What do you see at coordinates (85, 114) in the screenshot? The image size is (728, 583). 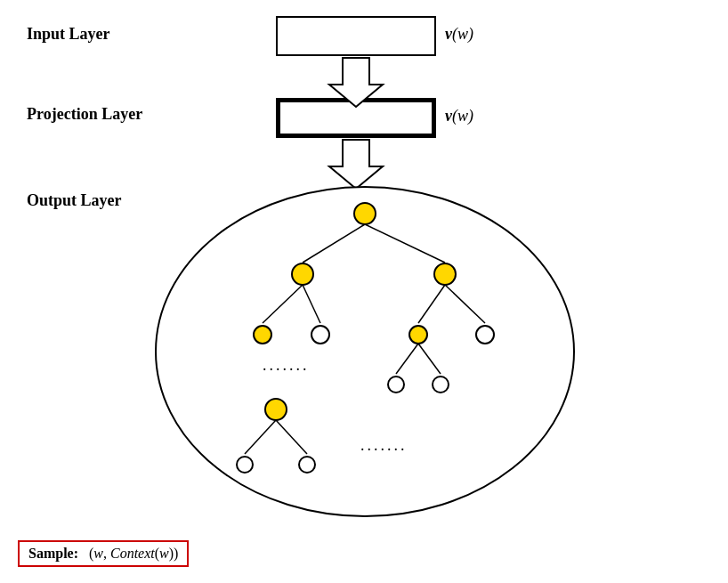 I see `projection-layer-label: Projection Layer` at bounding box center [85, 114].